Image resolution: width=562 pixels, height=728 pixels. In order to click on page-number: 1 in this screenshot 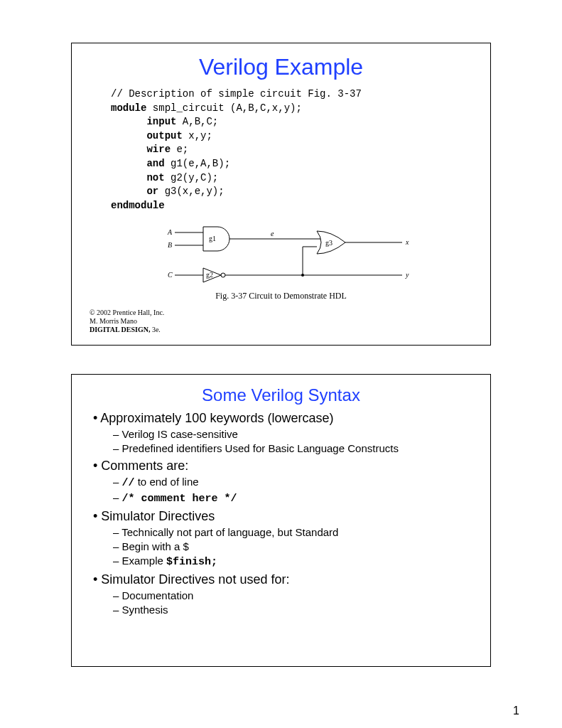, I will do `click(516, 711)`.